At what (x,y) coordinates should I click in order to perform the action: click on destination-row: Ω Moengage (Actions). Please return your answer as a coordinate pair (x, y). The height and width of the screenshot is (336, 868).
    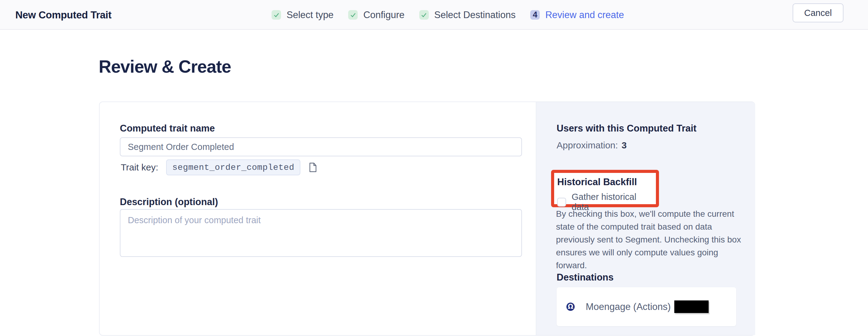
    Looking at the image, I should click on (646, 307).